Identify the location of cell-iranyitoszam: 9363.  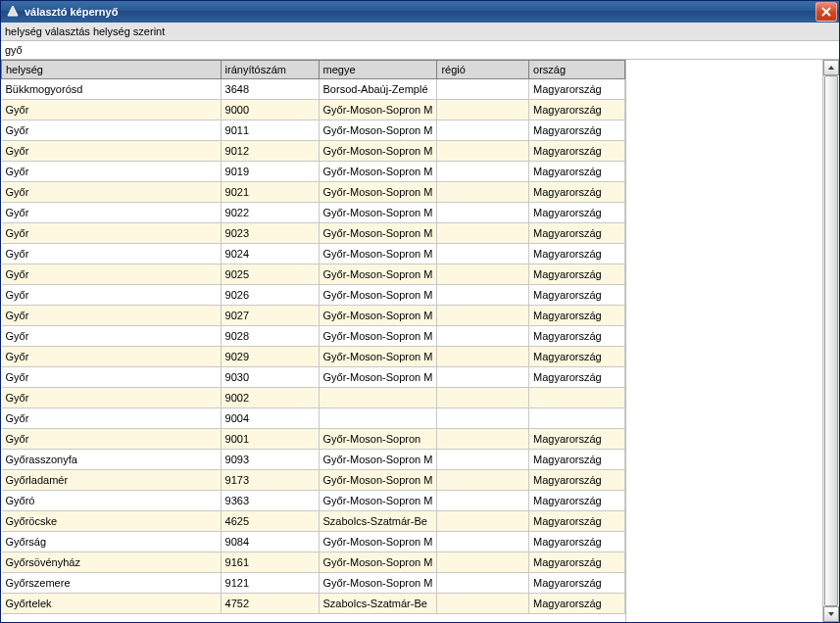
(270, 502).